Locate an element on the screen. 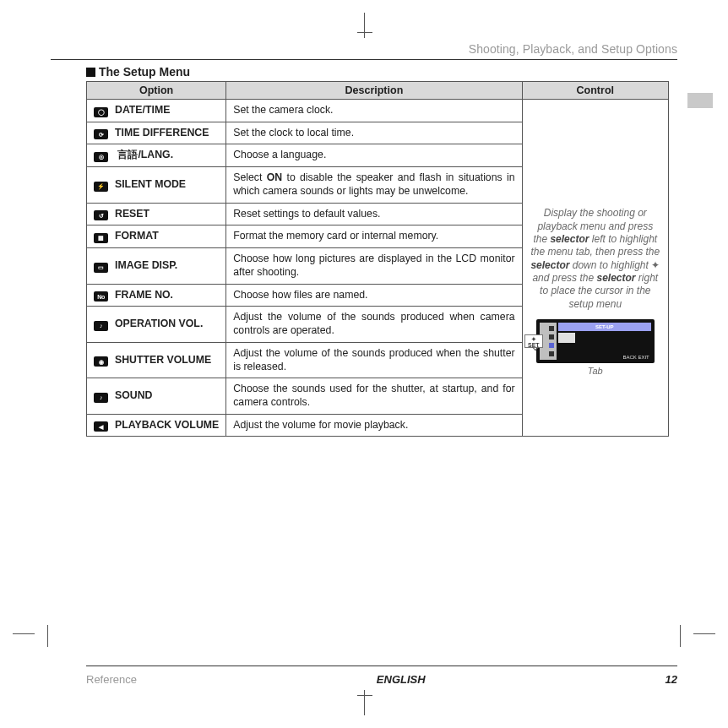 This screenshot has width=728, height=728. footer-page-number: 12 is located at coordinates (671, 679).